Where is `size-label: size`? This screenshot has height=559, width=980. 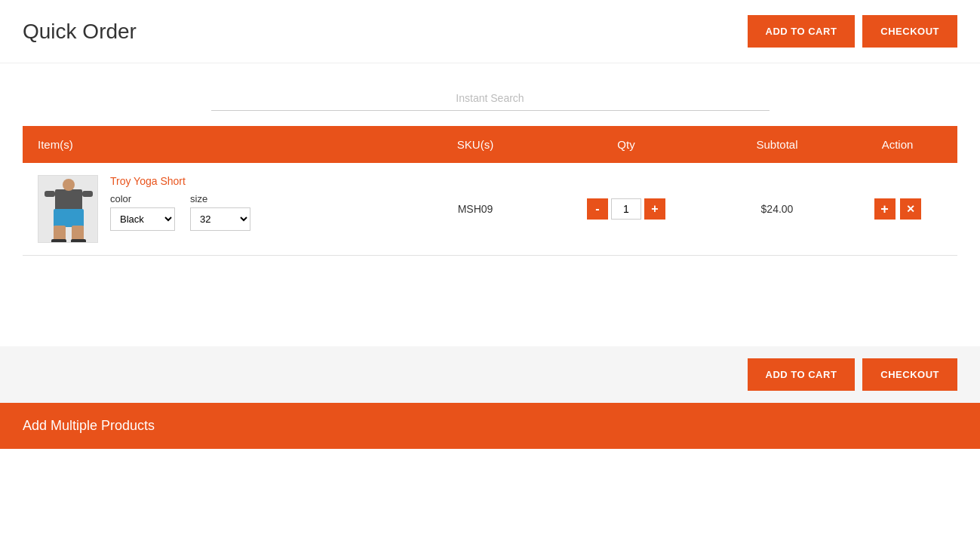 size-label: size is located at coordinates (220, 199).